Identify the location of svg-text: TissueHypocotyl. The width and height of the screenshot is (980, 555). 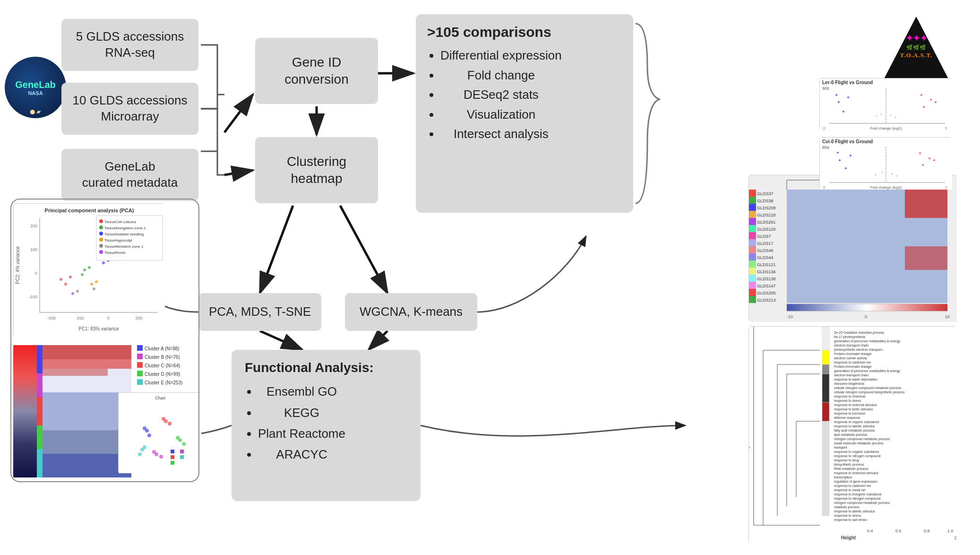
(118, 240).